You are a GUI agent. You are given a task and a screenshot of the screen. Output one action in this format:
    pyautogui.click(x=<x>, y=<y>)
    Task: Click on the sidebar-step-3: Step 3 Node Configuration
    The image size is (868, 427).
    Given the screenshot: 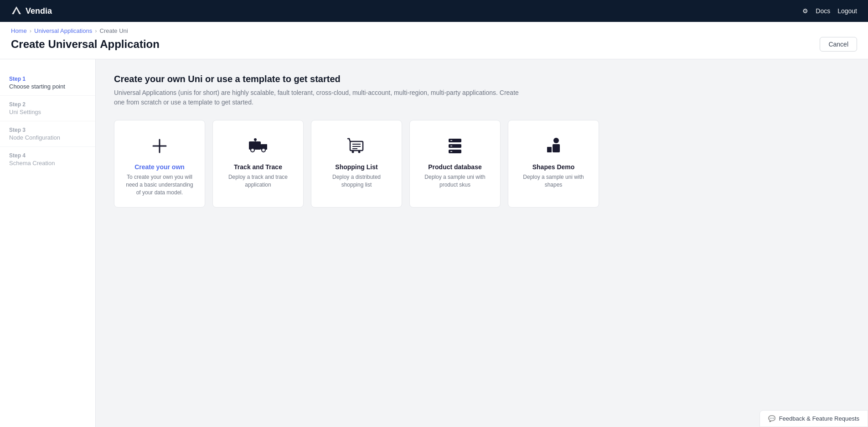 What is the action you would take?
    pyautogui.click(x=47, y=134)
    